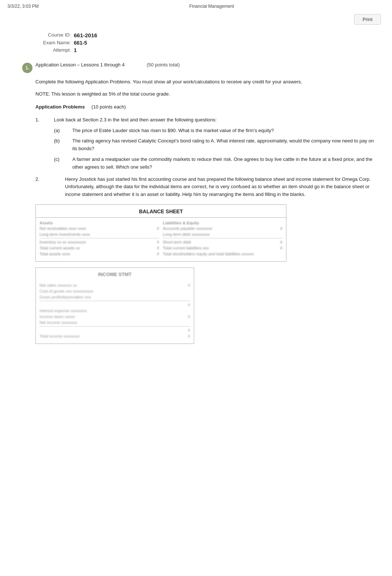 The width and height of the screenshot is (392, 576). Describe the element at coordinates (225, 163) in the screenshot. I see `sub-c-text: A farmer and a meatpacker use the commod…` at that location.